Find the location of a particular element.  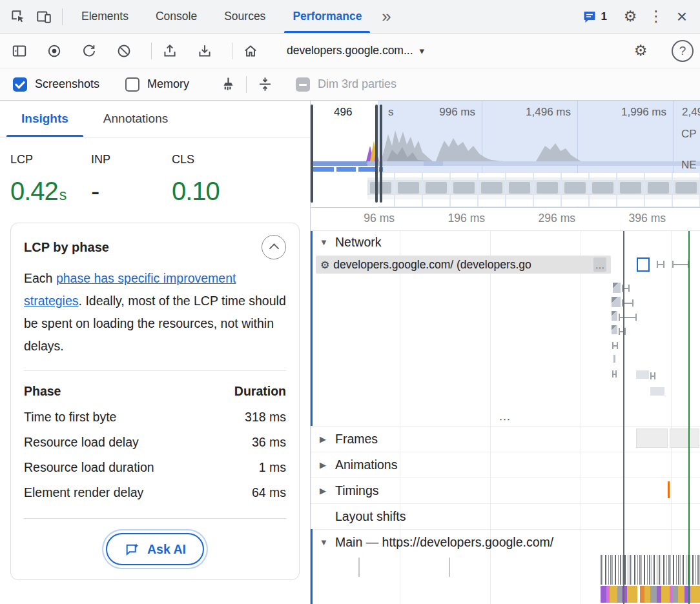

timeline-overview: 496 s CP NE 996 ms1,496 ms1,996 ms2,49 is located at coordinates (505, 154).